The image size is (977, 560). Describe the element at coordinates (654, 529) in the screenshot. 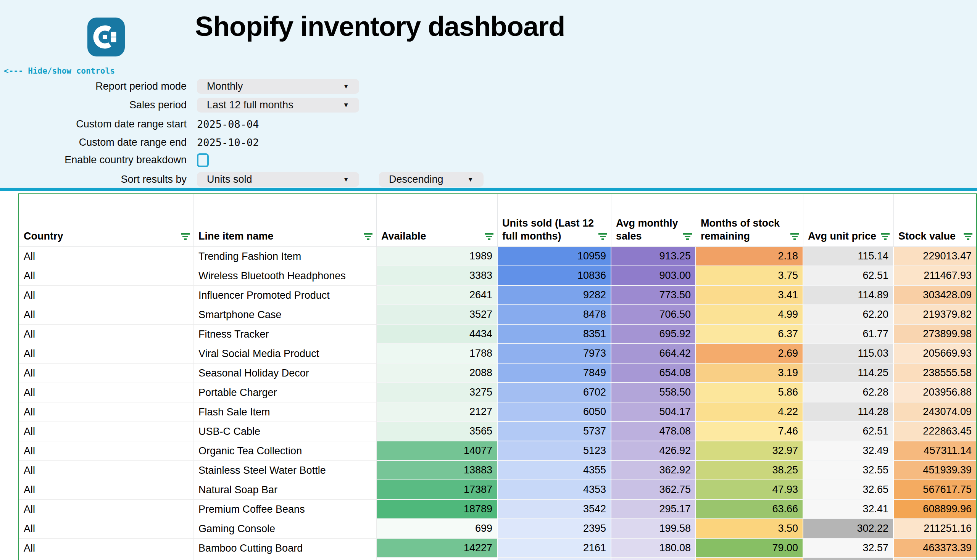

I see `cell-avg_monthly_sales: 199.58` at that location.